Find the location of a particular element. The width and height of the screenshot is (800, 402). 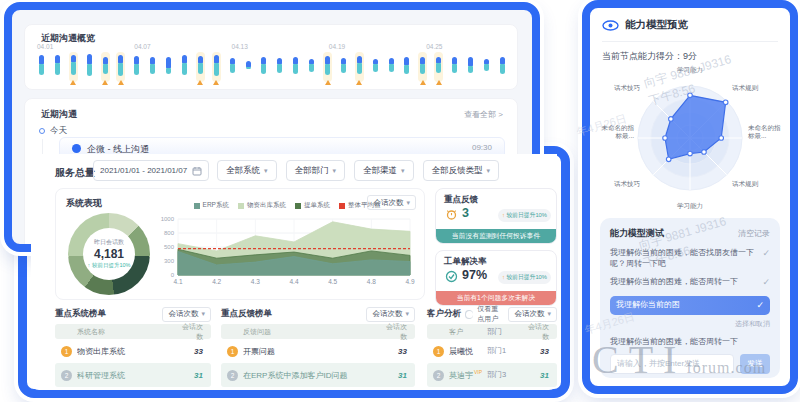

select-cancel-hint: 选择和取消 is located at coordinates (690, 324).